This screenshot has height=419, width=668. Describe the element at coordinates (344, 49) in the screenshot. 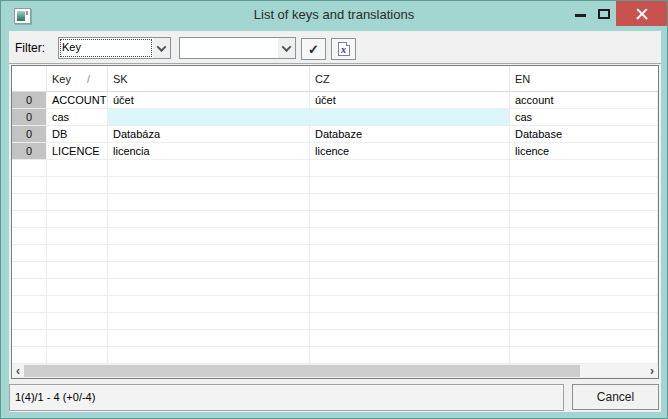

I see `excel-icon: x` at that location.